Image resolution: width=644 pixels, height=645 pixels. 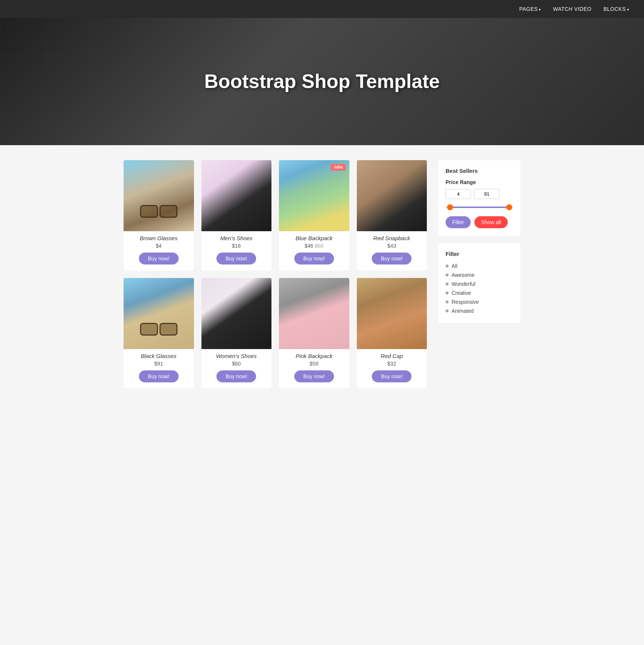 What do you see at coordinates (479, 275) in the screenshot?
I see `filter-item-awesome: Awesome` at bounding box center [479, 275].